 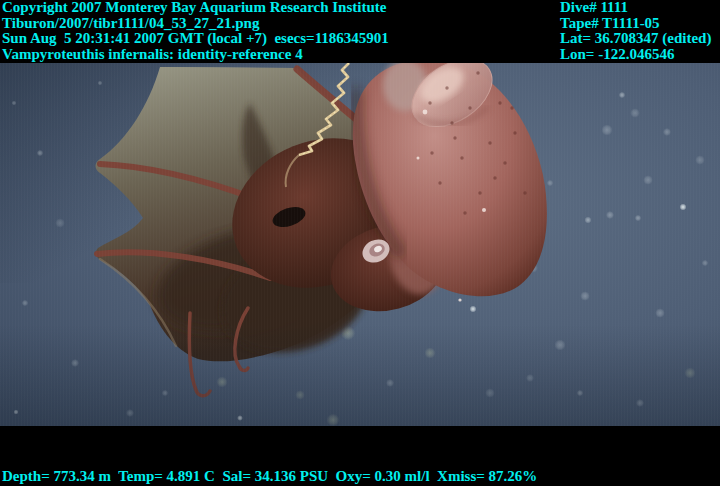 What do you see at coordinates (636, 8) in the screenshot?
I see `dive-number: Dive# 1111` at bounding box center [636, 8].